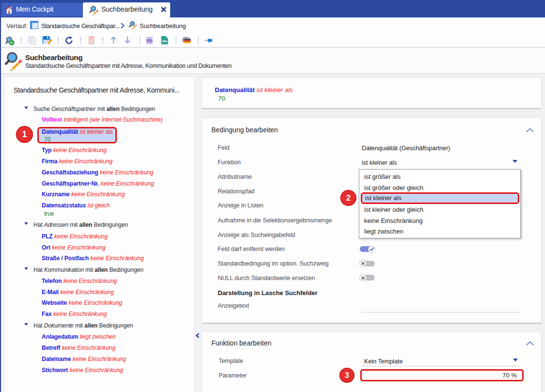 This screenshot has width=545, height=392. What do you see at coordinates (165, 41) in the screenshot?
I see `svg-text: XML` at bounding box center [165, 41].